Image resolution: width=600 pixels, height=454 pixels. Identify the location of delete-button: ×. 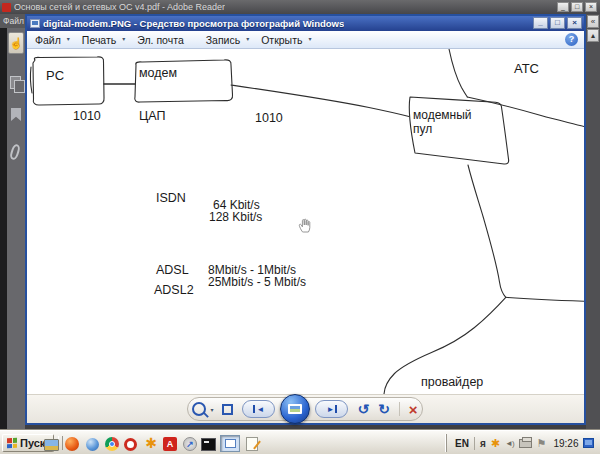
(414, 410).